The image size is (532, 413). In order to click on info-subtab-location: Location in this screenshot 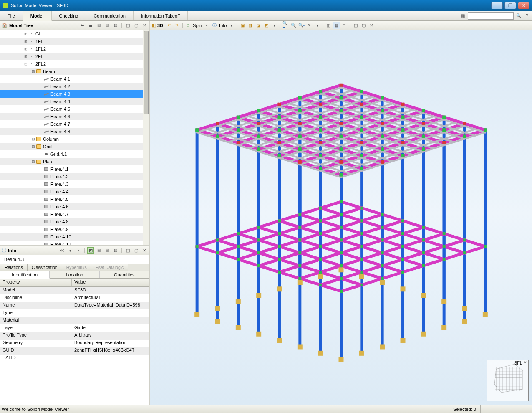, I will do `click(74, 275)`.